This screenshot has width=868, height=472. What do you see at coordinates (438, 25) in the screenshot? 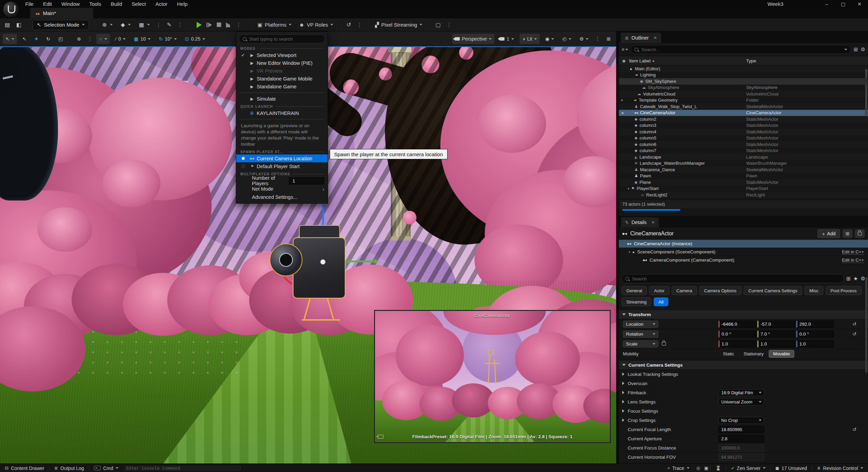
I see `tv-icon: ▢` at bounding box center [438, 25].